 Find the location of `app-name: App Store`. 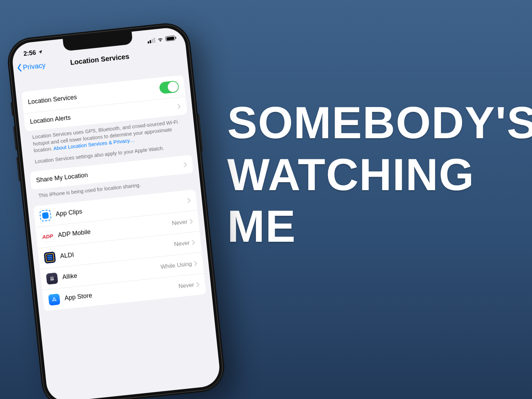

app-name: App Store is located at coordinates (121, 292).